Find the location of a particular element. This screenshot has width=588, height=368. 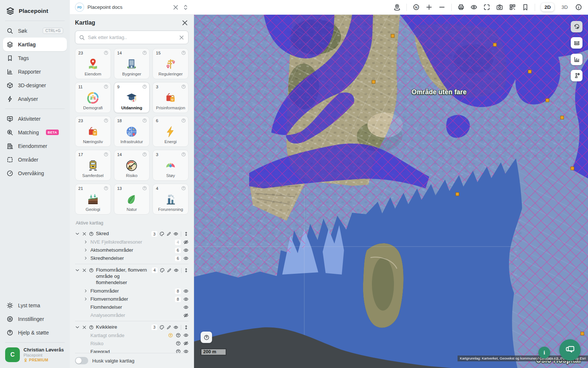

category-card-risiko: 14Risiko is located at coordinates (132, 165).